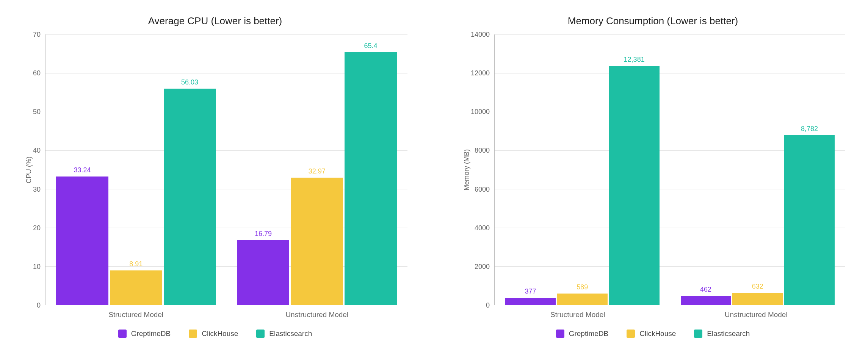 The image size is (868, 353). I want to click on bar-value-label: 462, so click(706, 289).